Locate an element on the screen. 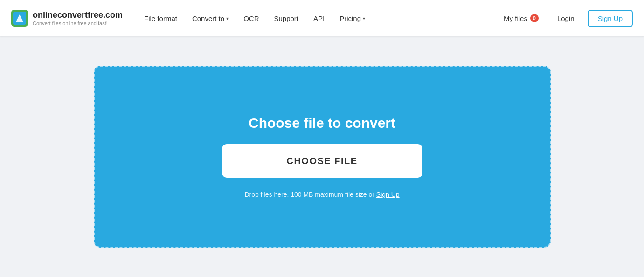  choose-file-button: CHOOSE FILE is located at coordinates (322, 161).